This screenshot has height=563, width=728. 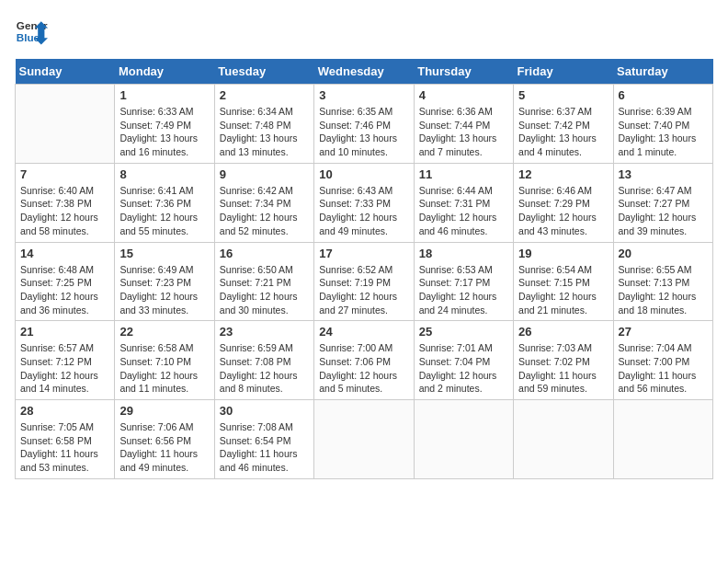 I want to click on calendar-cell: 22Sunrise: 6:58 AMSunset: 7:10 PMDayligh…, so click(x=165, y=361).